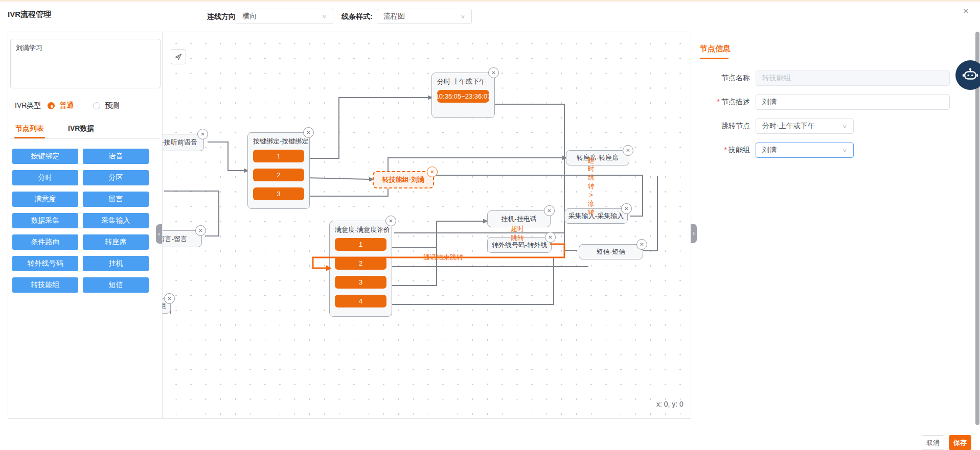 Image resolution: width=980 pixels, height=450 pixels. What do you see at coordinates (960, 442) in the screenshot?
I see `save-button: 保存` at bounding box center [960, 442].